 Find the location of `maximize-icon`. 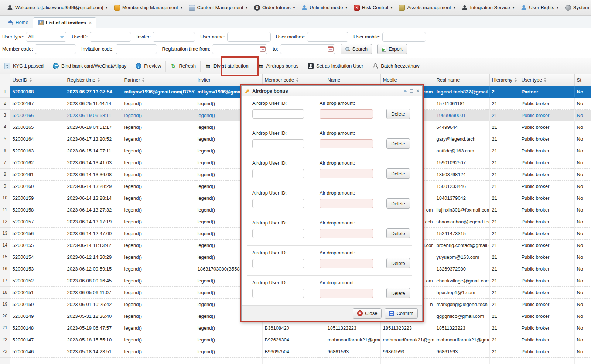

maximize-icon is located at coordinates (411, 91).